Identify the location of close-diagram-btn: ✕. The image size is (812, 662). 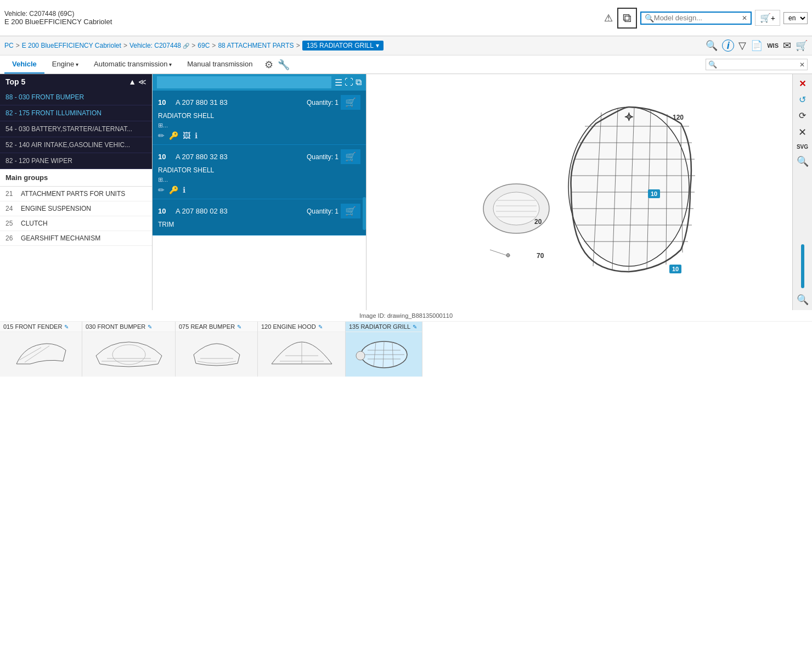
(803, 83).